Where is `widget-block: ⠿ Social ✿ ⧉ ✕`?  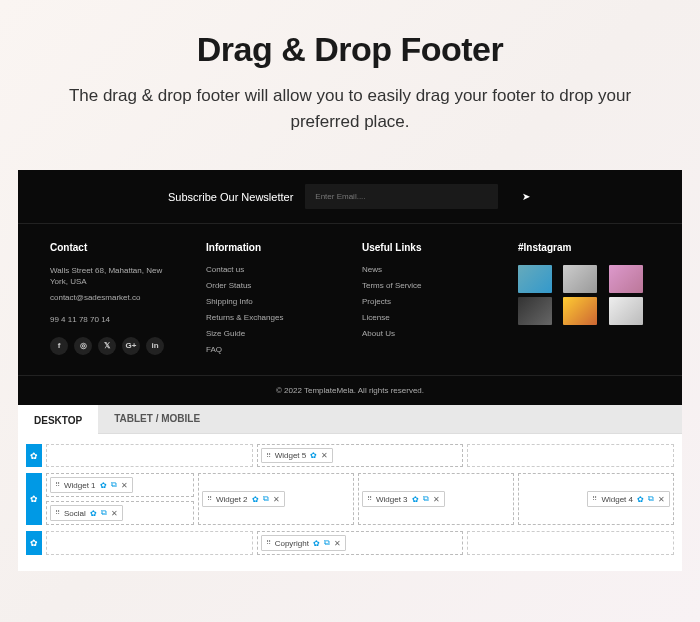 widget-block: ⠿ Social ✿ ⧉ ✕ is located at coordinates (86, 513).